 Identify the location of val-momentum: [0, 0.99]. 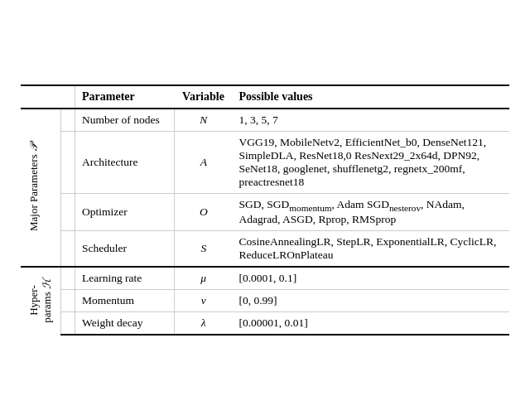
(371, 300).